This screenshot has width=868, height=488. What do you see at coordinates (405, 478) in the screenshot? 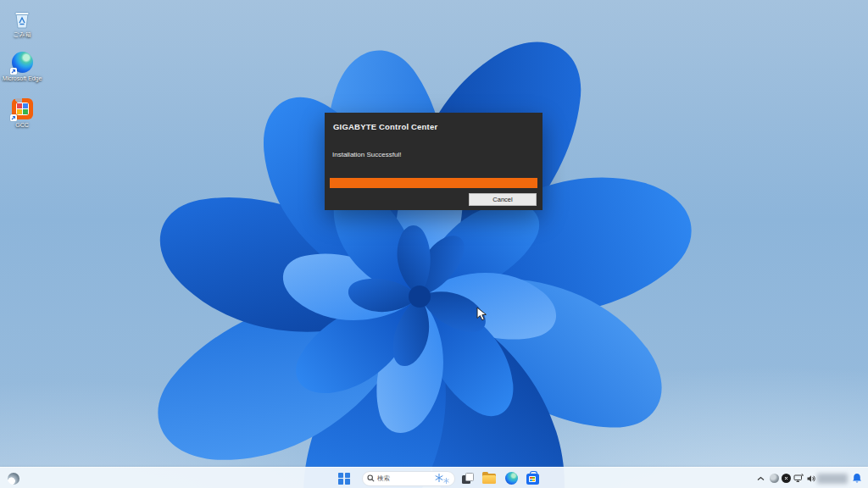
I see `search-input` at bounding box center [405, 478].